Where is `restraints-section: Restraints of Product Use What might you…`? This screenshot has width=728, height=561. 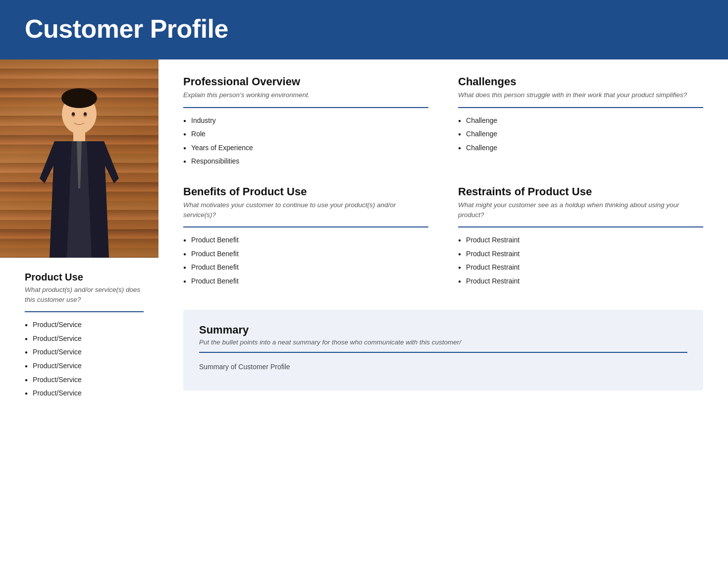 restraints-section: Restraints of Product Use What might you… is located at coordinates (580, 238).